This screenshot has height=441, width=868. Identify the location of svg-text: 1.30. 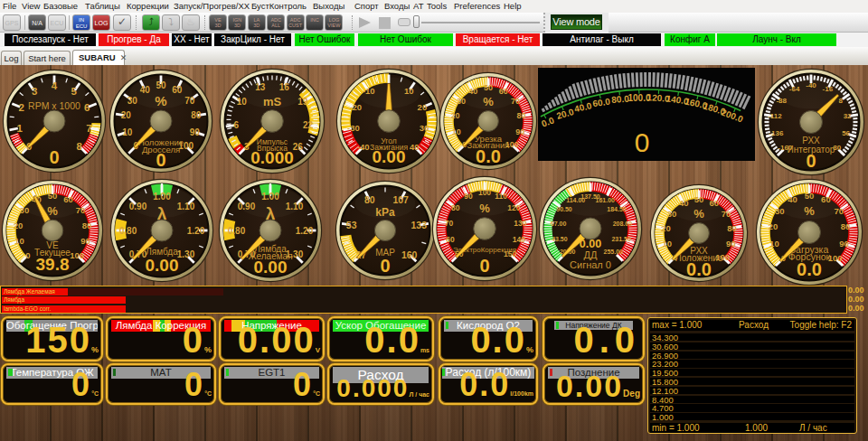
(186, 255).